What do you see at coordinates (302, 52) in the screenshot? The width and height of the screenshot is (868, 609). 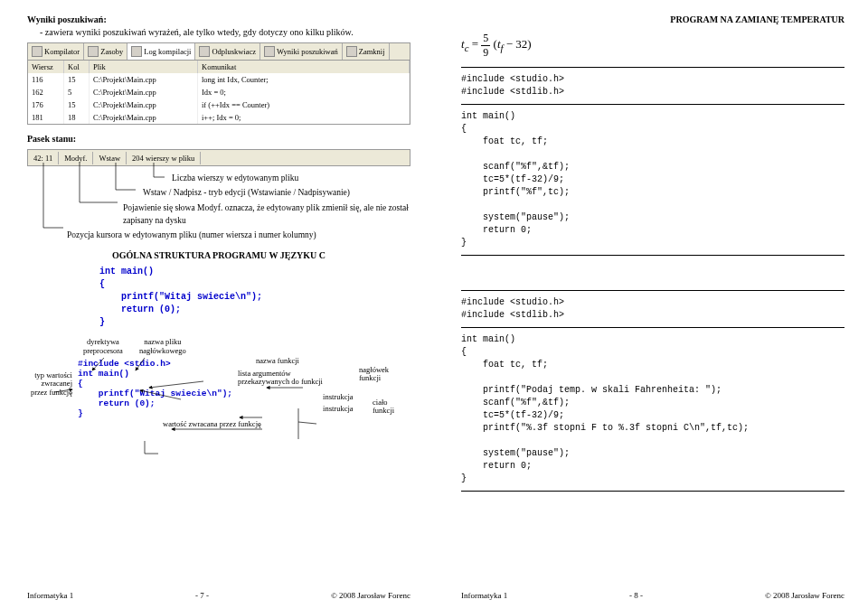 I see `tab-wyniki: Wyniki poszukiwań` at bounding box center [302, 52].